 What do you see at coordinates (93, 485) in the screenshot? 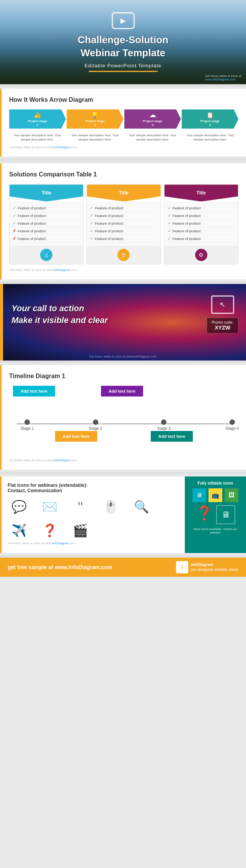
I see `icons-title-line1: Flat icons for webinars (extendable):` at bounding box center [93, 485].